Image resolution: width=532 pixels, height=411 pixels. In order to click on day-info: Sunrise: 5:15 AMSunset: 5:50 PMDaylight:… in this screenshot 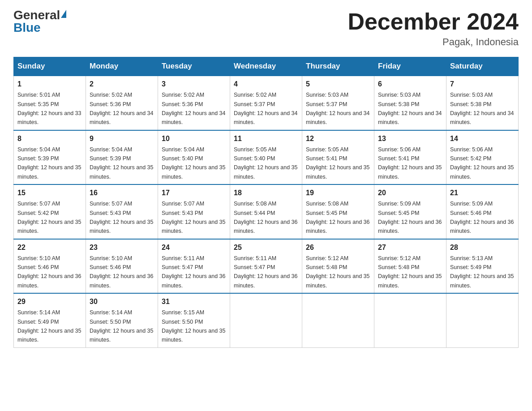, I will do `click(193, 326)`.